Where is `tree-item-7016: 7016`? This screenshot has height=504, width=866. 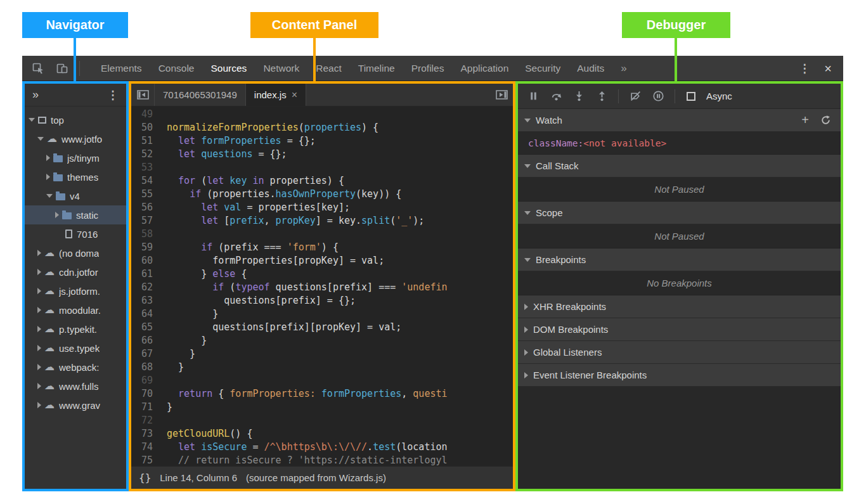 tree-item-7016: 7016 is located at coordinates (75, 234).